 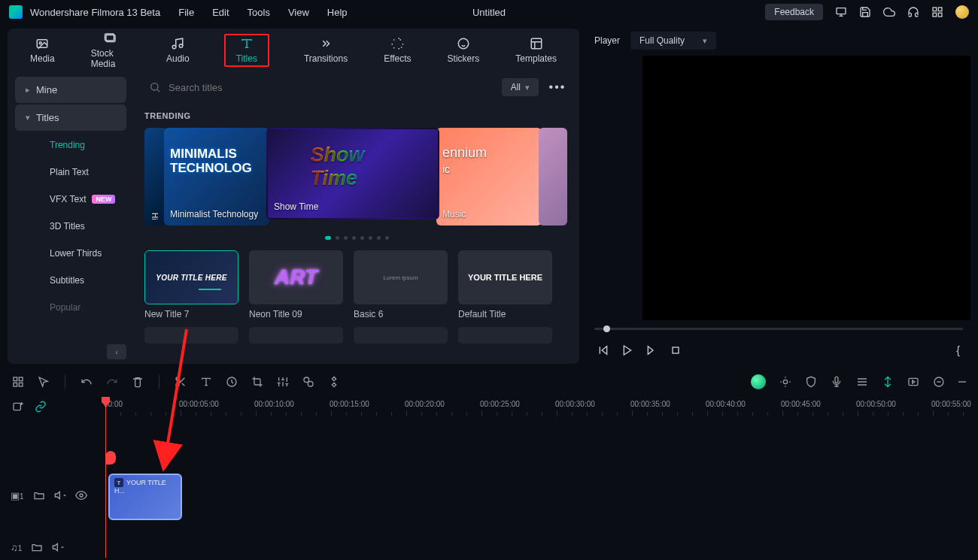 I want to click on cloud-icon, so click(x=889, y=12).